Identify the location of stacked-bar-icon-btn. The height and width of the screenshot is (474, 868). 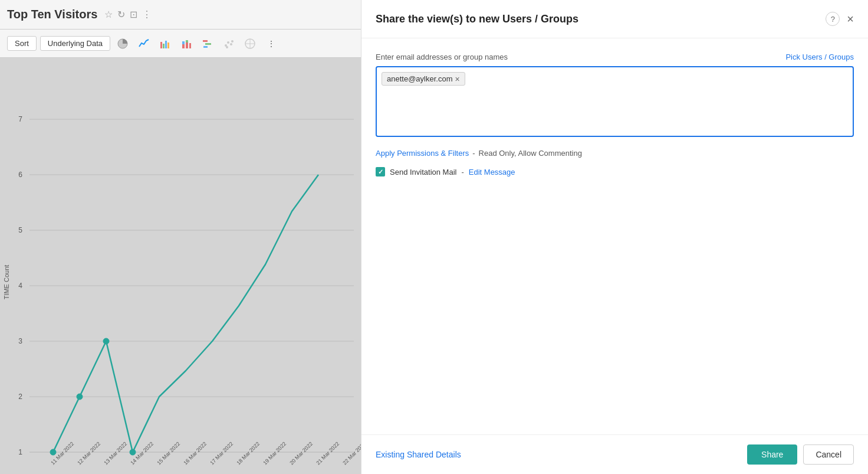
(186, 44).